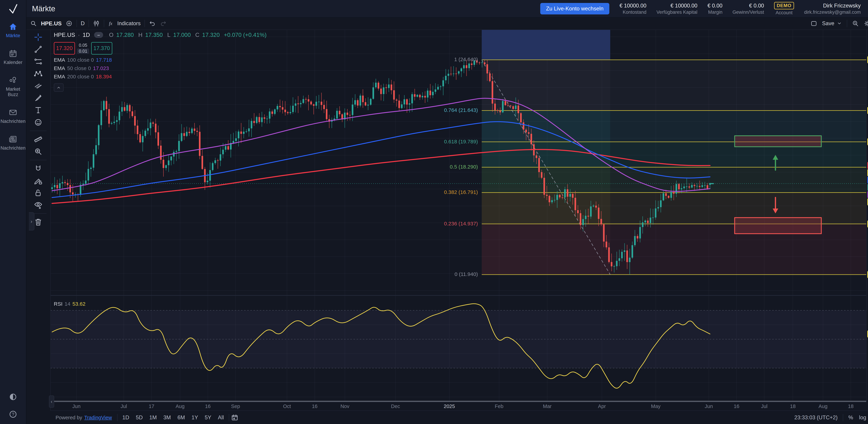  Describe the element at coordinates (867, 188) in the screenshot. I see `price-badge: 17.320` at that location.